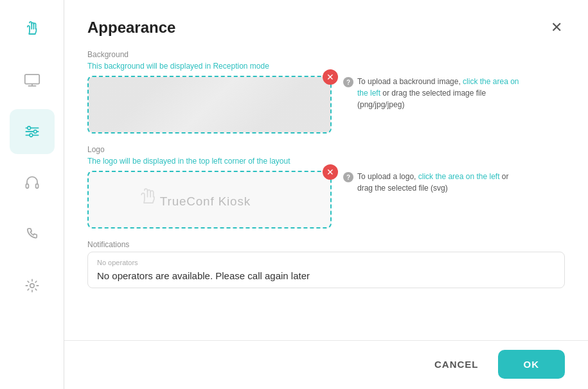 This screenshot has width=588, height=389. What do you see at coordinates (330, 172) in the screenshot?
I see `logo-remove-button: ✕` at bounding box center [330, 172].